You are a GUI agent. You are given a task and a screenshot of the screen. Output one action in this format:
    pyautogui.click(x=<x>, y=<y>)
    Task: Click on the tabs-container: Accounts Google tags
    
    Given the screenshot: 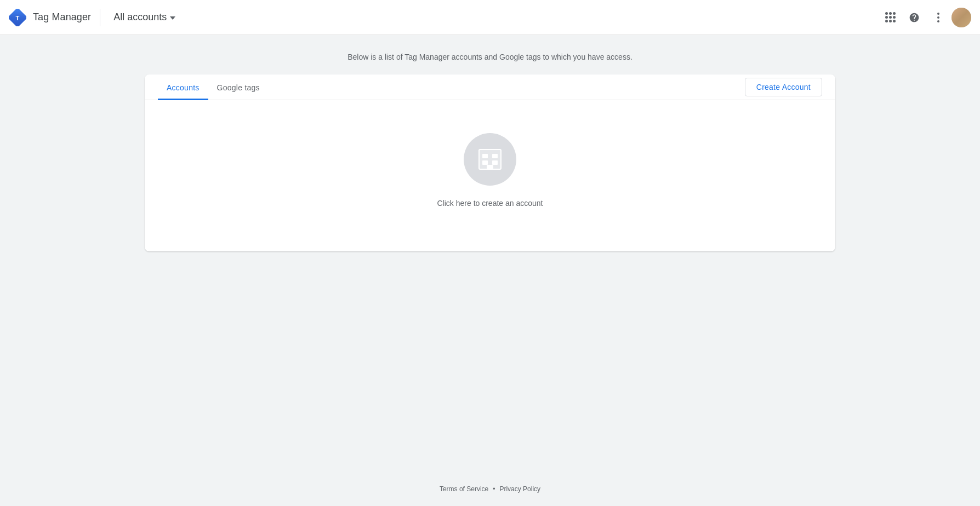 What is the action you would take?
    pyautogui.click(x=213, y=87)
    